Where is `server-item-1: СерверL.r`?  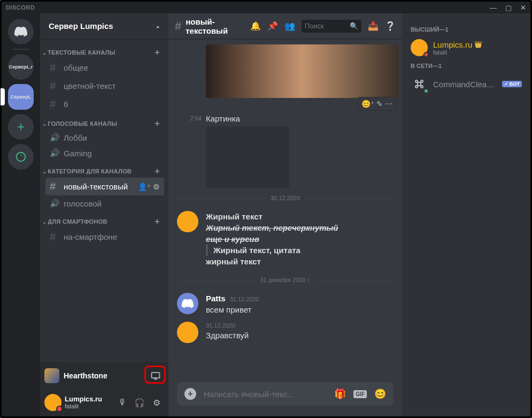
server-item-1: СерверL.r is located at coordinates (21, 67).